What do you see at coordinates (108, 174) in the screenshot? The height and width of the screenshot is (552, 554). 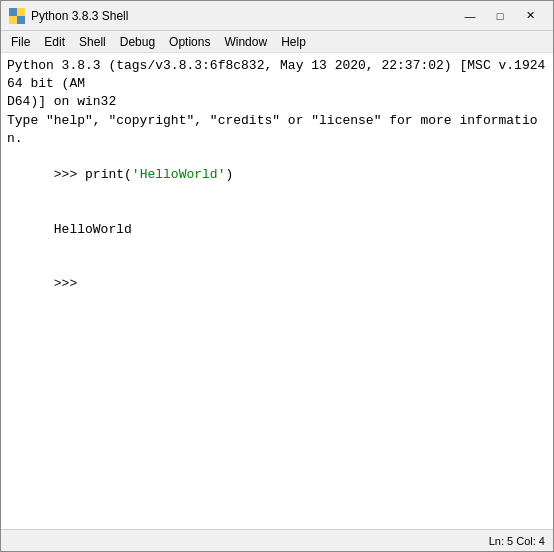 I see `command-pre: print(` at bounding box center [108, 174].